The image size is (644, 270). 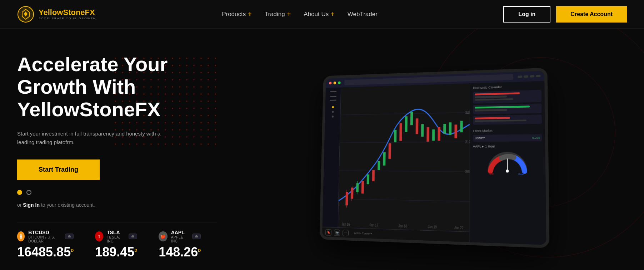 What do you see at coordinates (404, 157) in the screenshot?
I see `chart-svg: 320 310 300 Jan 16 Jan 17 Jan 18 Jan 19 …` at bounding box center [404, 157].